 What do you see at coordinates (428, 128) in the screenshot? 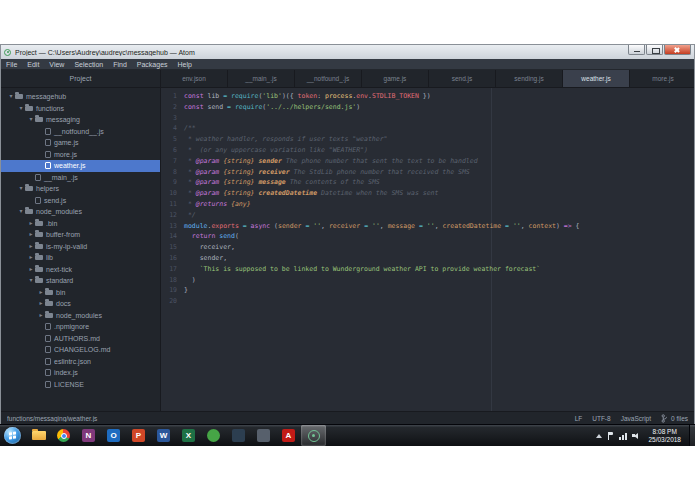
I see `code-line-4: 4/**` at bounding box center [428, 128].